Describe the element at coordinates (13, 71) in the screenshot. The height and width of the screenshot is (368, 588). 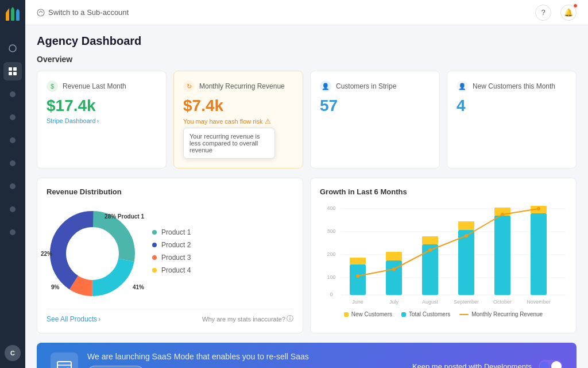
I see `sidebar-item-dashboard` at that location.